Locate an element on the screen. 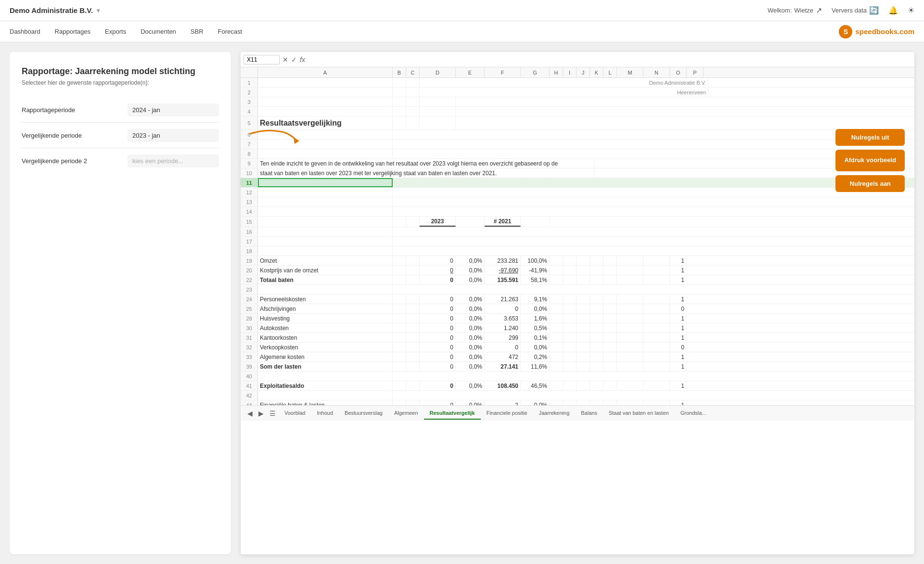 This screenshot has width=924, height=564. col-header-m: M is located at coordinates (630, 72).